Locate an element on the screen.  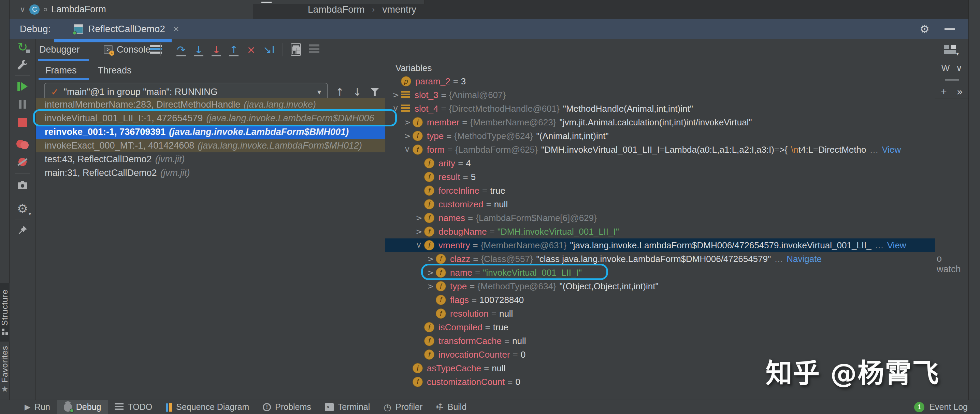
mute-breakpoints-button is located at coordinates (23, 162).